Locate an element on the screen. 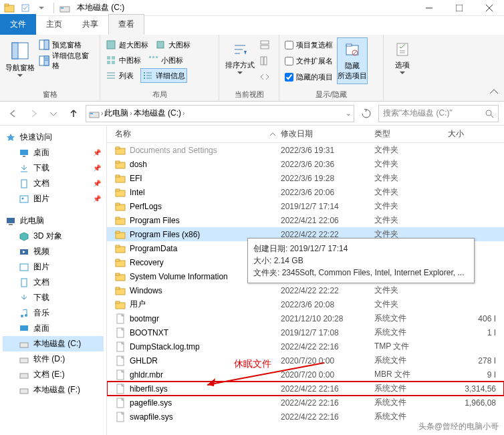  tab-home: 主页 is located at coordinates (54, 24).